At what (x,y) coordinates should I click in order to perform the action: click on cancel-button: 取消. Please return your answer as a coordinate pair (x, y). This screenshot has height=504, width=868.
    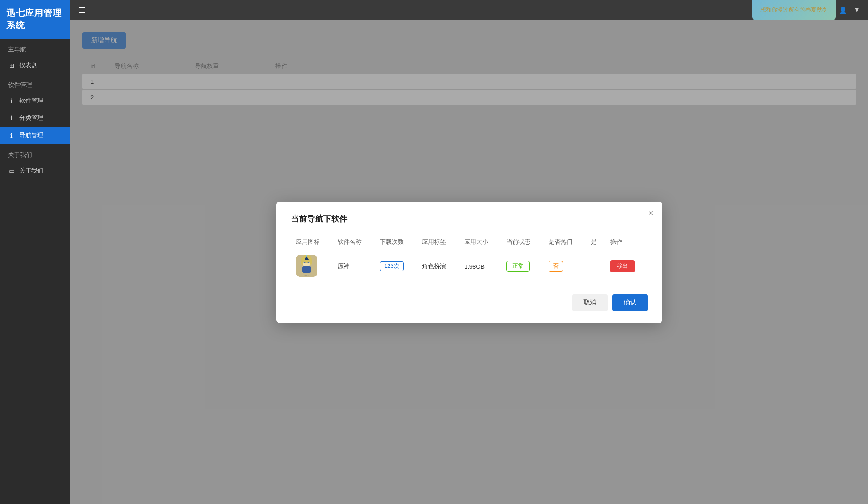
    Looking at the image, I should click on (590, 302).